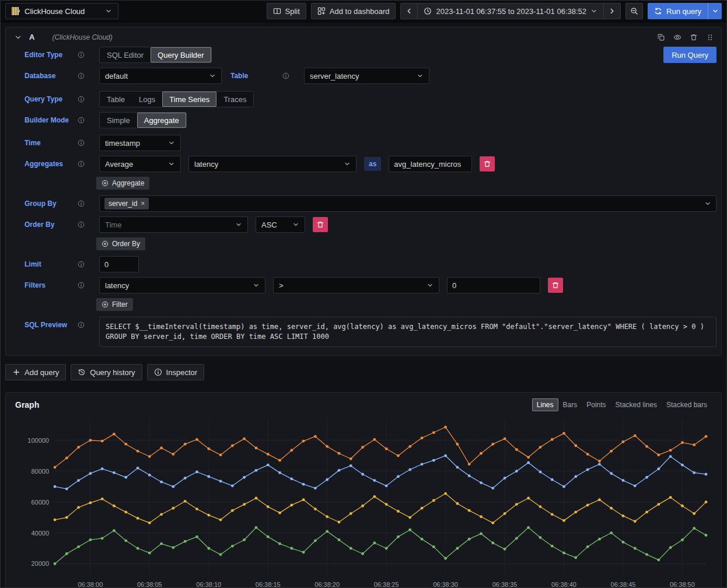 This screenshot has width=727, height=588. Describe the element at coordinates (690, 55) in the screenshot. I see `run-query-editor-button: Run Query` at that location.